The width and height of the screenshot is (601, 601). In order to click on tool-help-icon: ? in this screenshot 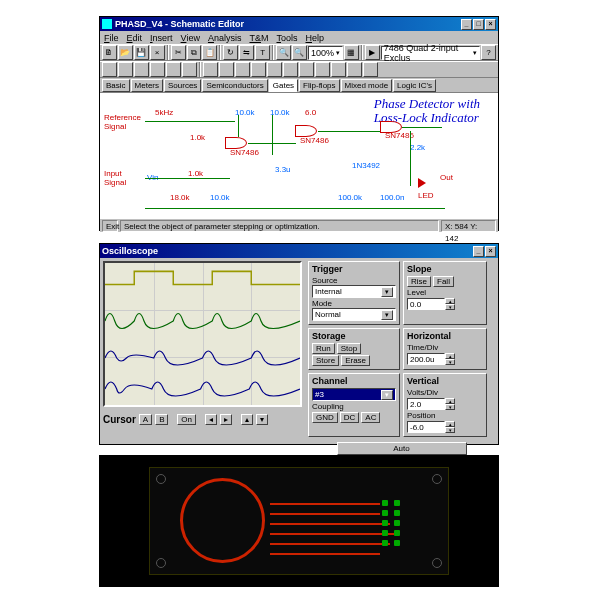, I will do `click(488, 52)`.